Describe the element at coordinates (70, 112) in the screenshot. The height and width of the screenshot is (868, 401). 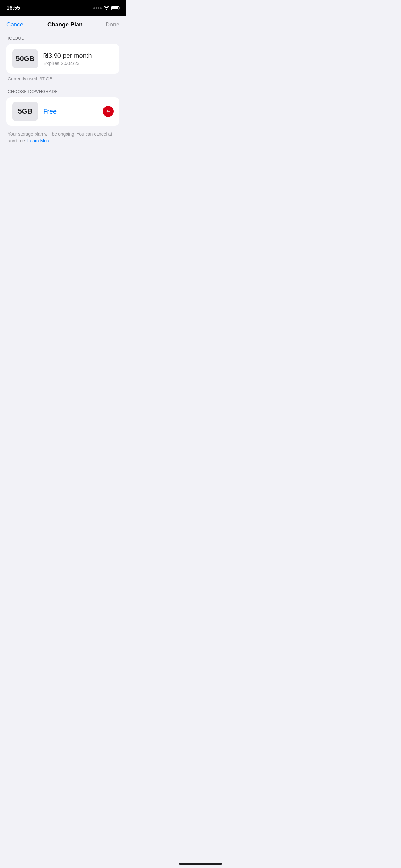
I see `downgrade-plan-label: Free` at that location.